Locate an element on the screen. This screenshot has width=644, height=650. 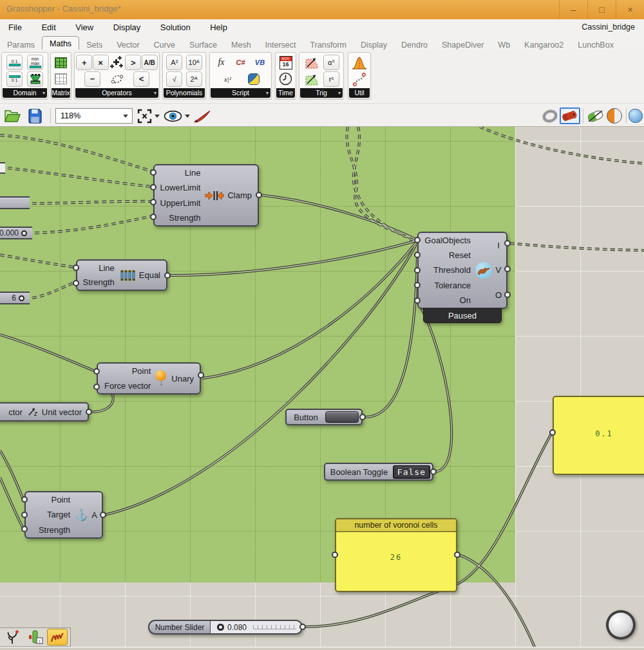
zoom-level-combobox: 118% is located at coordinates (94, 116).